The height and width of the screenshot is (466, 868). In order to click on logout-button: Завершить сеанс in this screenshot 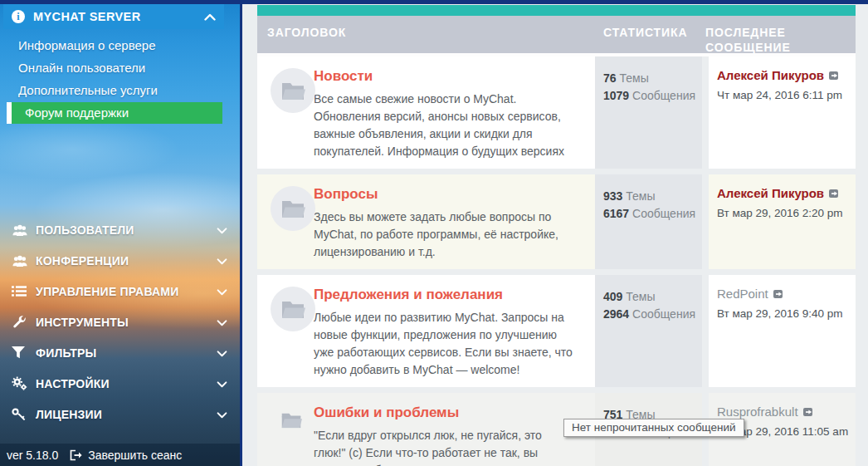, I will do `click(126, 455)`.